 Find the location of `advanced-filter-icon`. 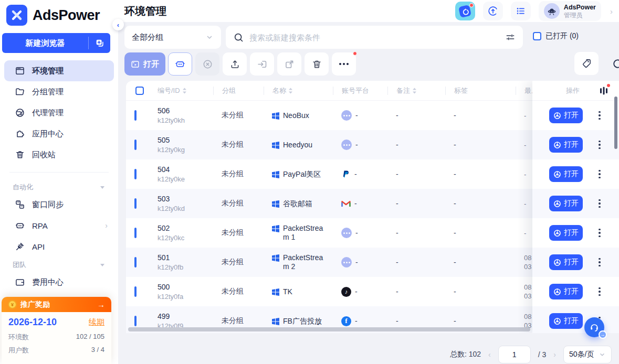

advanced-filter-icon is located at coordinates (510, 37).